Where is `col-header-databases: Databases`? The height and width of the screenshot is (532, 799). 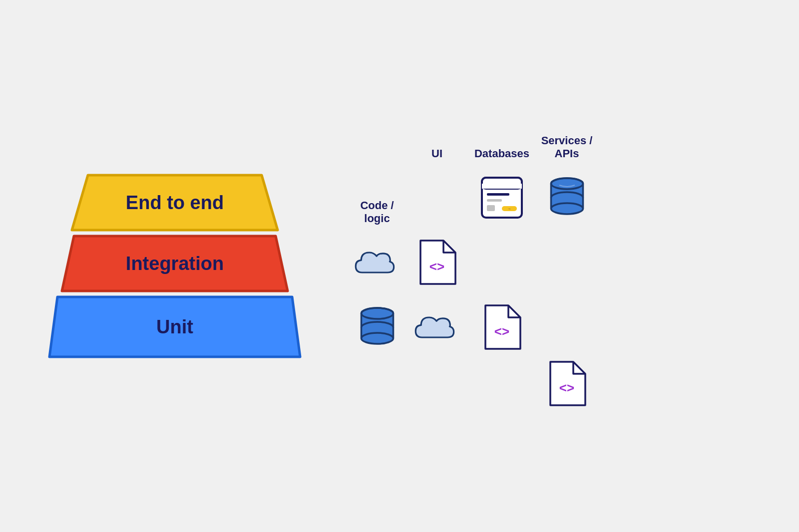
col-header-databases: Databases is located at coordinates (502, 156).